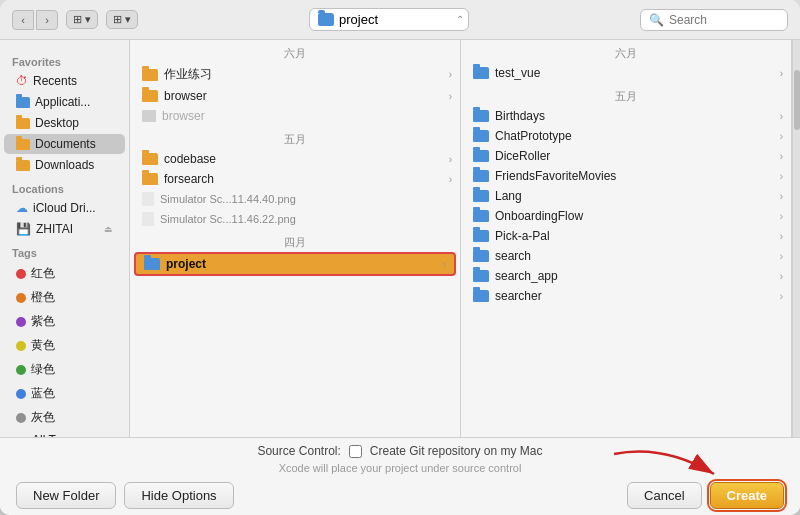  Describe the element at coordinates (714, 20) in the screenshot. I see `search-bar: 🔍` at that location.